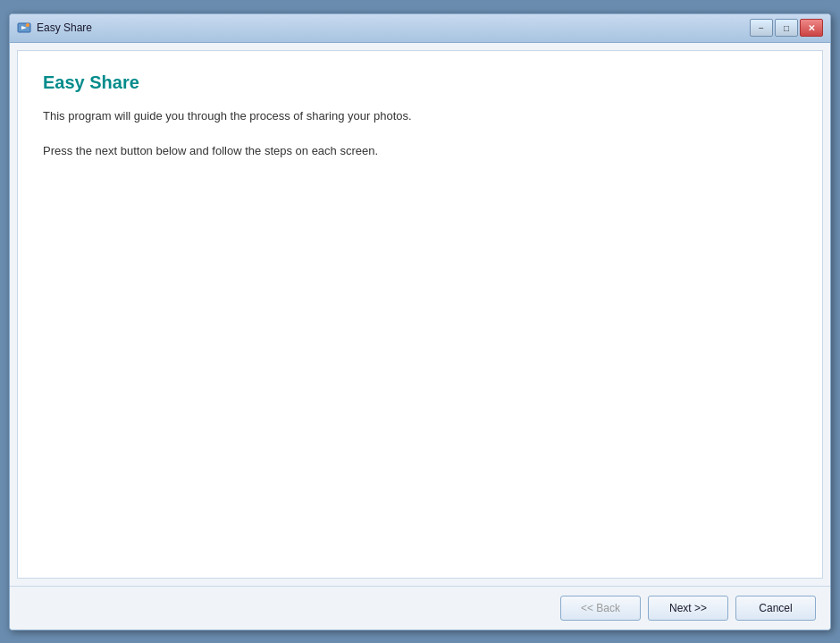 The image size is (840, 643). Describe the element at coordinates (811, 28) in the screenshot. I see `close-button: ✕` at that location.